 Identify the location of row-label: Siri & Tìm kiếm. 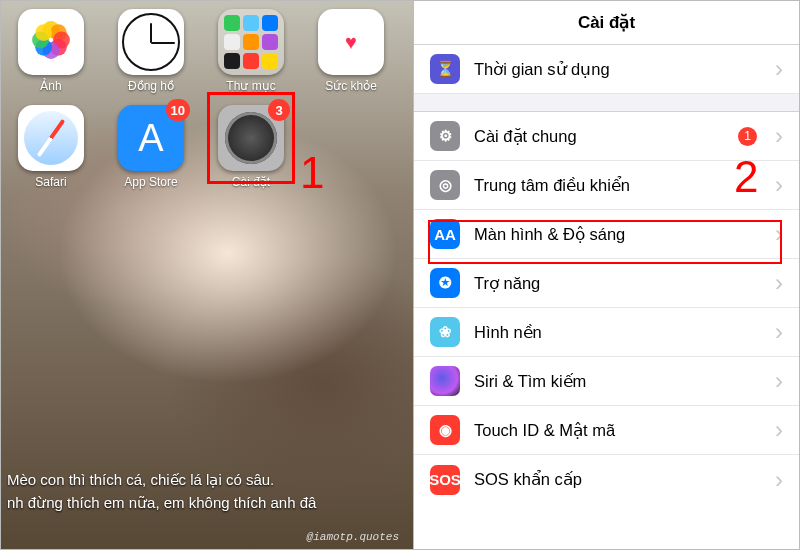
(618, 382).